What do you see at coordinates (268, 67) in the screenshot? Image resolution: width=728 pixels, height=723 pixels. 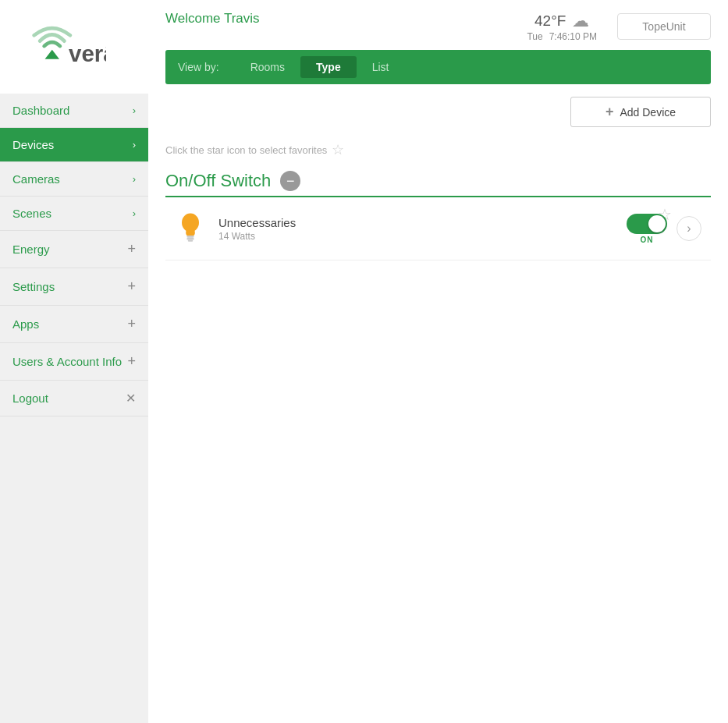 I see `view-rooms-option: Rooms` at bounding box center [268, 67].